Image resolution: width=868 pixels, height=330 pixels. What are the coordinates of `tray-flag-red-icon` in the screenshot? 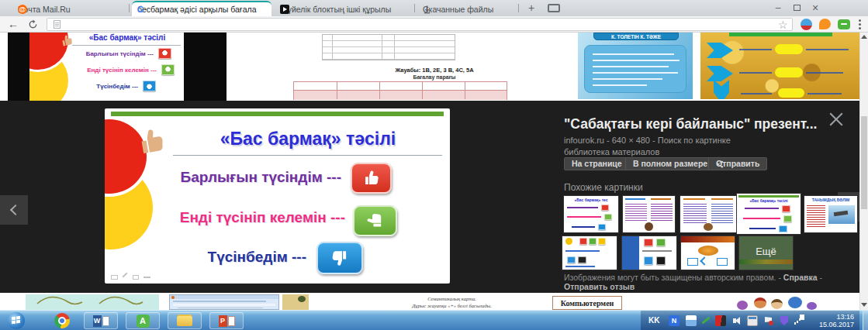 It's located at (721, 321).